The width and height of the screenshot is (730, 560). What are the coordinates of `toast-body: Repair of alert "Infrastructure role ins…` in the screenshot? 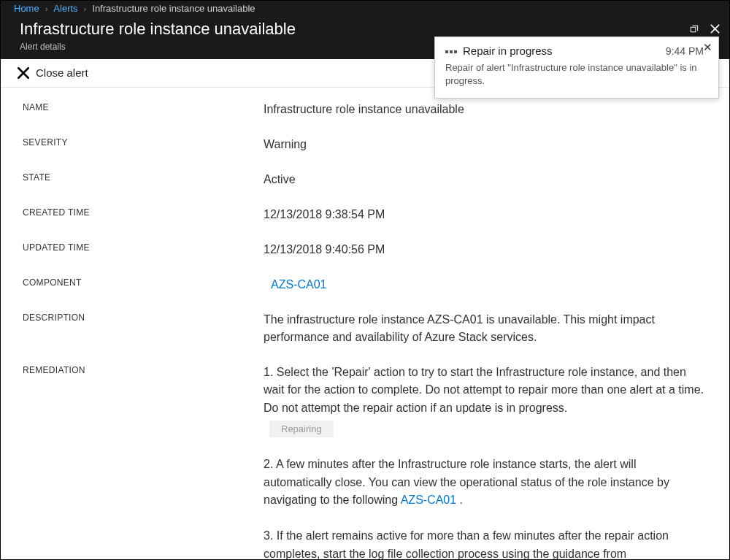 It's located at (577, 74).